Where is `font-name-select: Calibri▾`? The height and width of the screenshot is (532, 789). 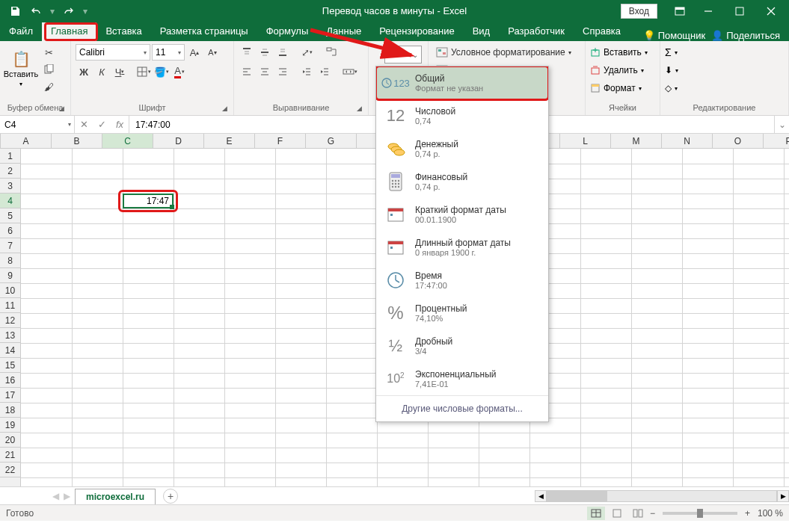
font-name-select: Calibri▾ is located at coordinates (113, 52).